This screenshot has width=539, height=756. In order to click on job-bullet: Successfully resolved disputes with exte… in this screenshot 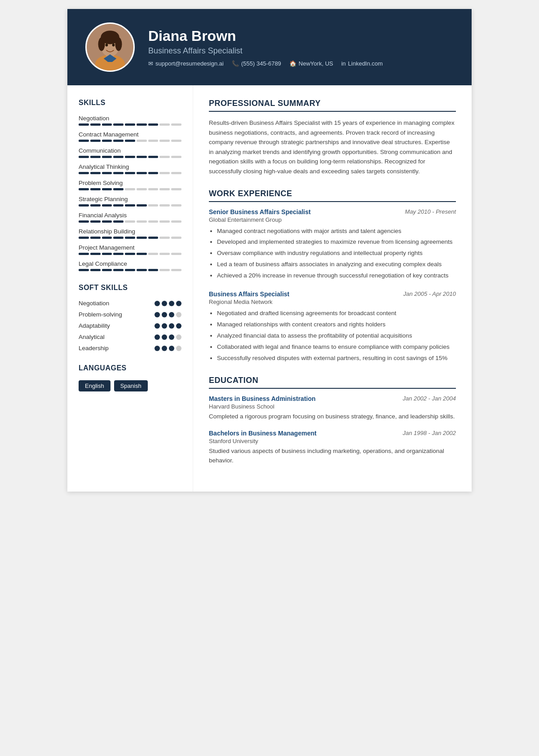, I will do `click(336, 358)`.